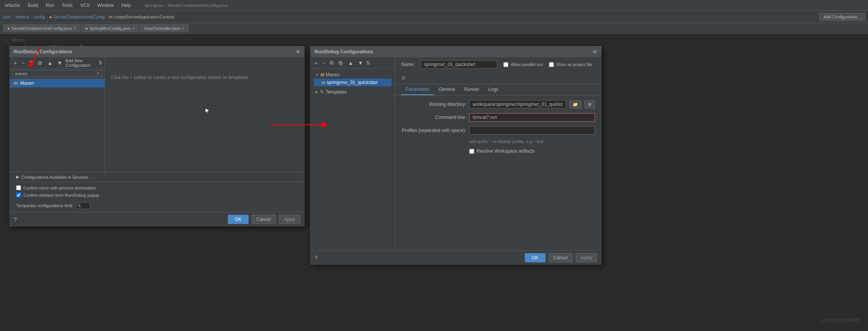 This screenshot has height=331, width=868. What do you see at coordinates (238, 219) in the screenshot?
I see `dialog1-ok-button: OK` at bounding box center [238, 219].